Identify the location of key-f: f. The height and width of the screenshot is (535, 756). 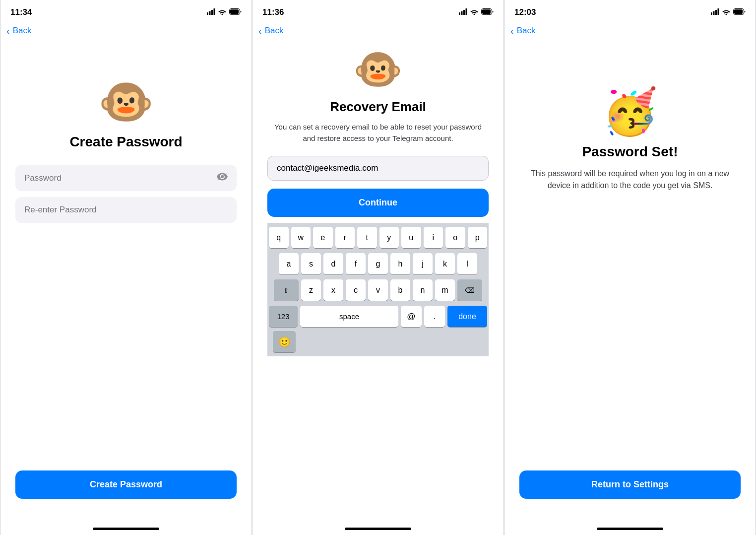
(356, 264).